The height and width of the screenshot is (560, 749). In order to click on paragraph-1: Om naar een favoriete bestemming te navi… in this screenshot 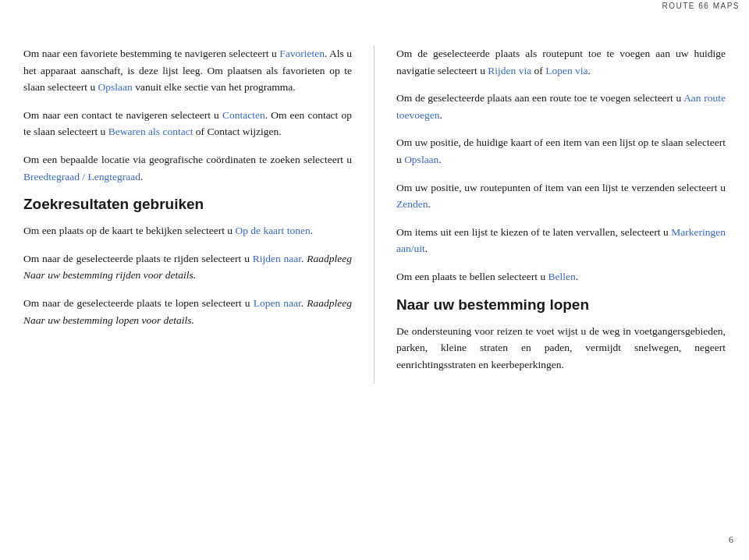, I will do `click(187, 70)`.